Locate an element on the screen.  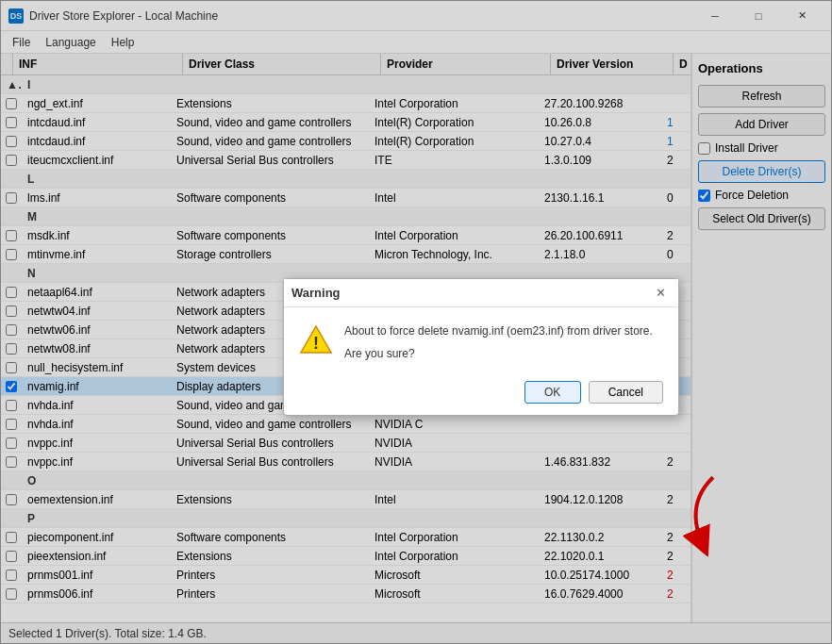
dialog-message: About to force delete nvamig.inf (oem23.… is located at coordinates (498, 342).